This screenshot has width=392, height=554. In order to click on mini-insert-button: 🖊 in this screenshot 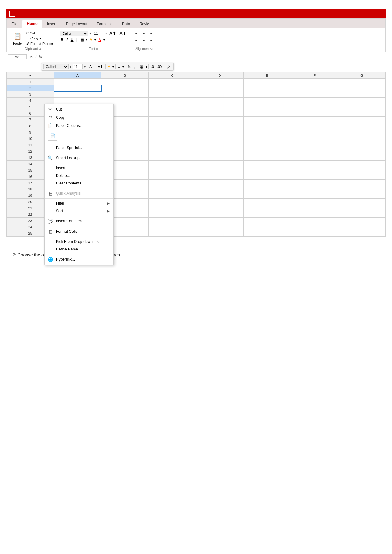, I will do `click(169, 67)`.